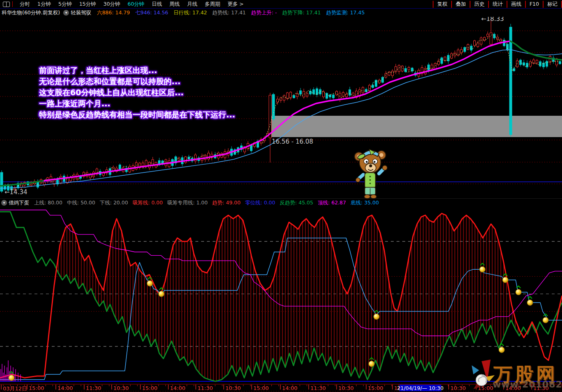  Describe the element at coordinates (137, 81) in the screenshot. I see `annotation-line-2: 无论是什么形态和位置都是可以持股的...` at that location.